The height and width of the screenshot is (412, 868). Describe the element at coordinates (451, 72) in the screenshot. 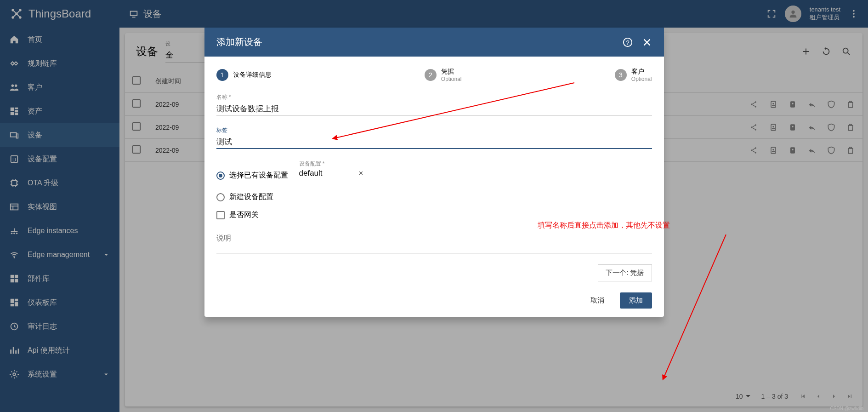

I see `step-label: 凭据` at that location.